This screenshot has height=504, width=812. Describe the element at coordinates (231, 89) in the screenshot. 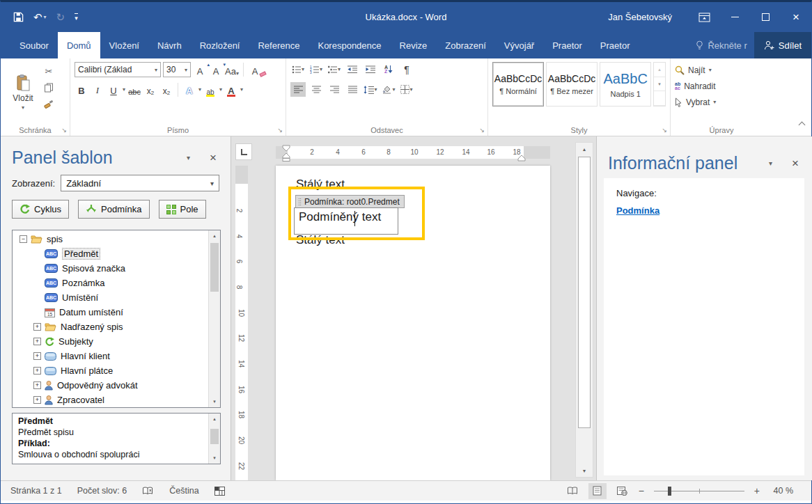

I see `font-color-button: A` at that location.